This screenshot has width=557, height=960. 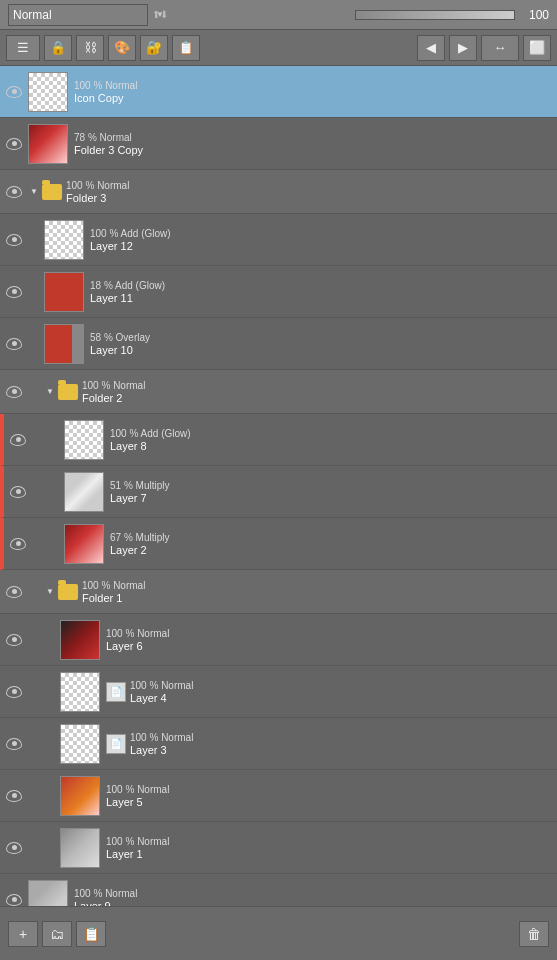 I want to click on layer-row: 📄 100 % Normal Layer 4, so click(x=278, y=692).